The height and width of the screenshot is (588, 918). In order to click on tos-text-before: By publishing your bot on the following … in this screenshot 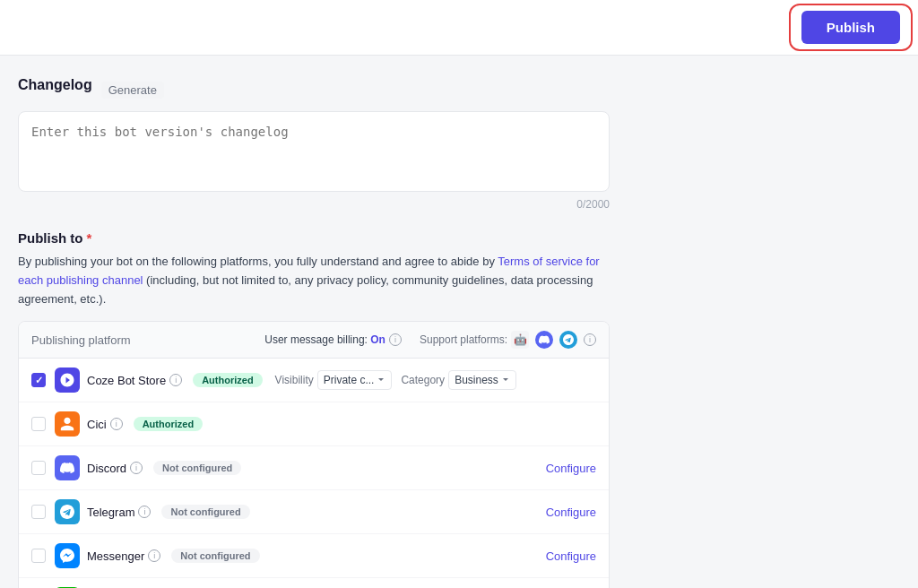, I will do `click(258, 262)`.